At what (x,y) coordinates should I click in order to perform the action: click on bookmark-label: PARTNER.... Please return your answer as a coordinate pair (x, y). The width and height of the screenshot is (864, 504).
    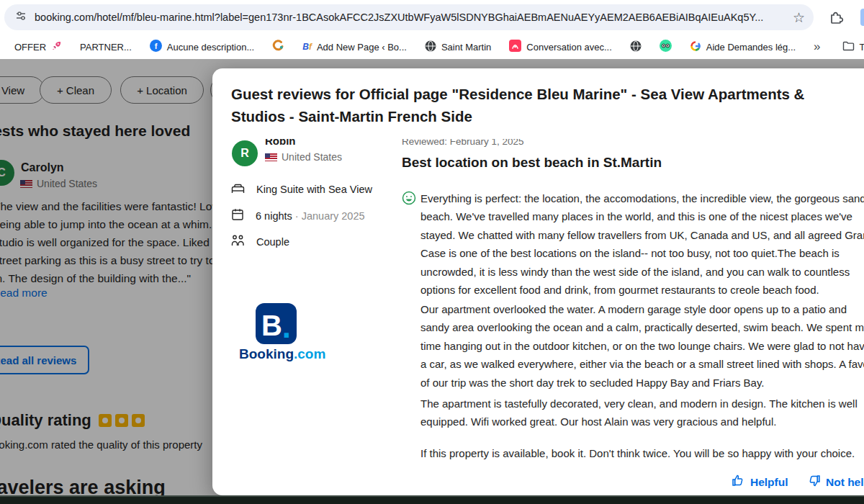
    Looking at the image, I should click on (106, 48).